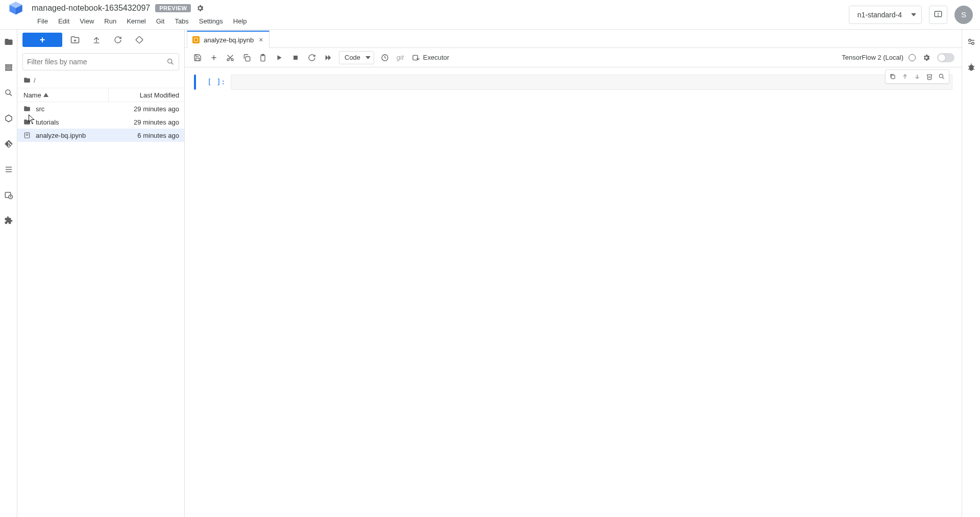 The width and height of the screenshot is (980, 517). Describe the element at coordinates (46, 95) in the screenshot. I see `sort-indicator-icon` at that location.